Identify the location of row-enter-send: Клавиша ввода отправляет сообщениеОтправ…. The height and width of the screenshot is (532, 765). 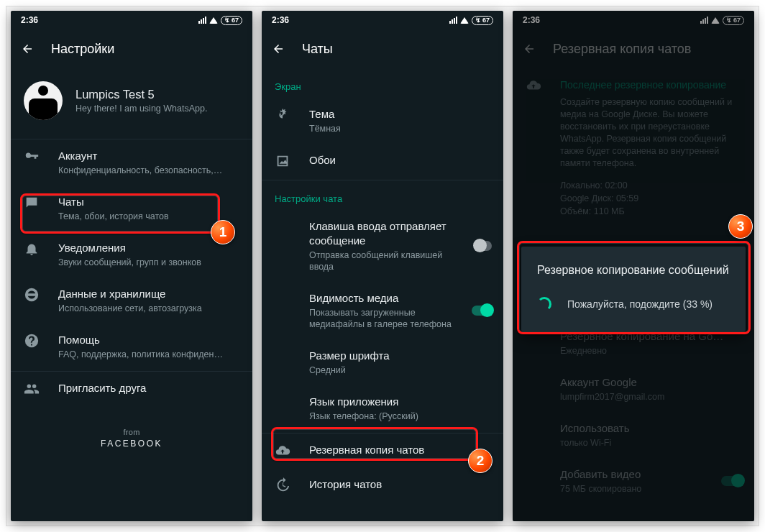
(382, 246).